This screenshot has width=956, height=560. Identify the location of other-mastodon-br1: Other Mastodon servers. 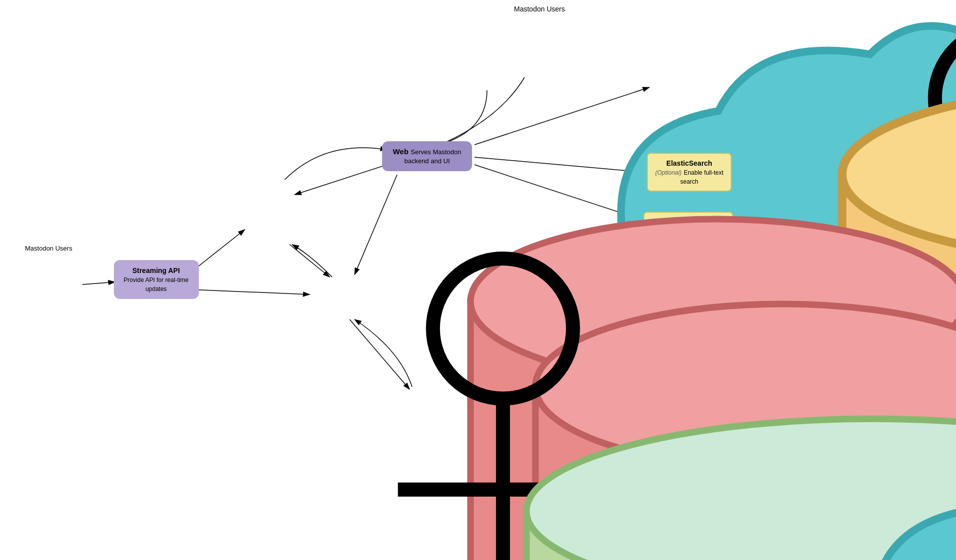
(751, 453).